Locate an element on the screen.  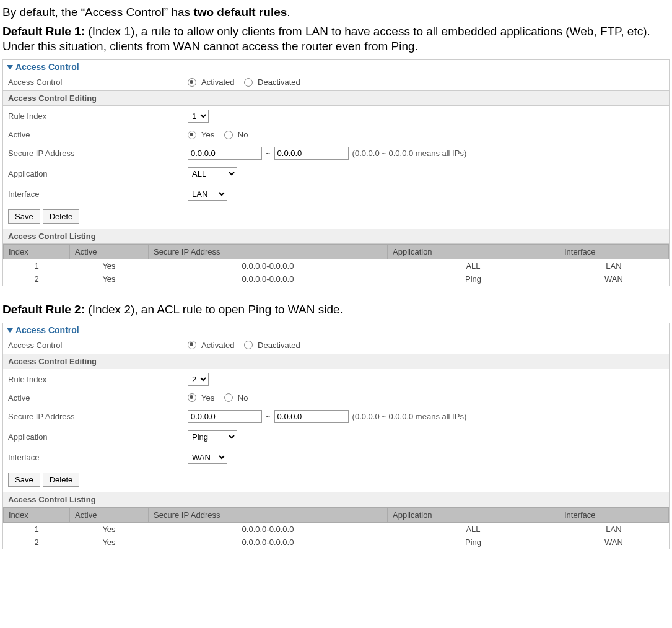
row-rule-index: Rule Index 1 is located at coordinates (336, 116).